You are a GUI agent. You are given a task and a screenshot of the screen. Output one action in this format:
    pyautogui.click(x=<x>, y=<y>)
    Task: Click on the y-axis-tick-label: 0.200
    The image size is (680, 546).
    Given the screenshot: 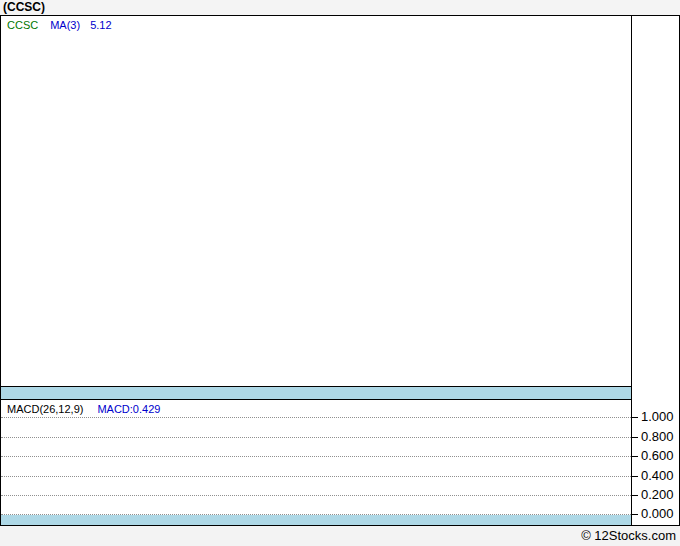 What is the action you would take?
    pyautogui.click(x=658, y=495)
    